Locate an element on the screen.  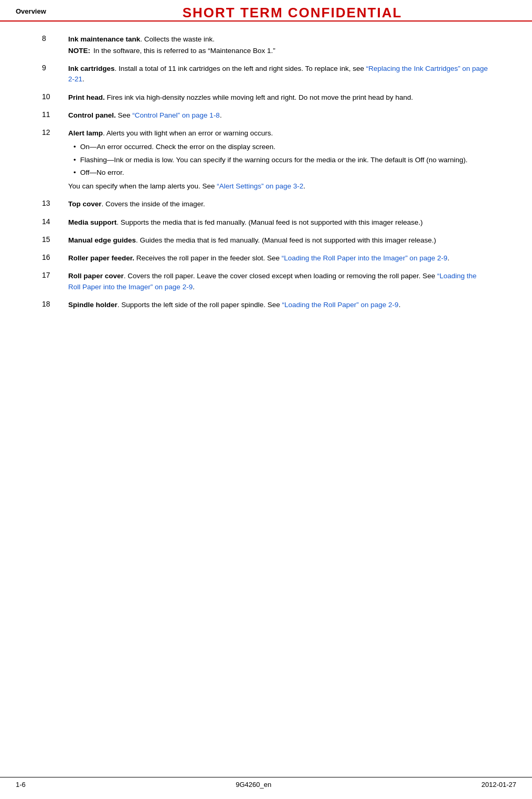
item-content: Spindle holder. Supports the left side o… is located at coordinates (279, 305).